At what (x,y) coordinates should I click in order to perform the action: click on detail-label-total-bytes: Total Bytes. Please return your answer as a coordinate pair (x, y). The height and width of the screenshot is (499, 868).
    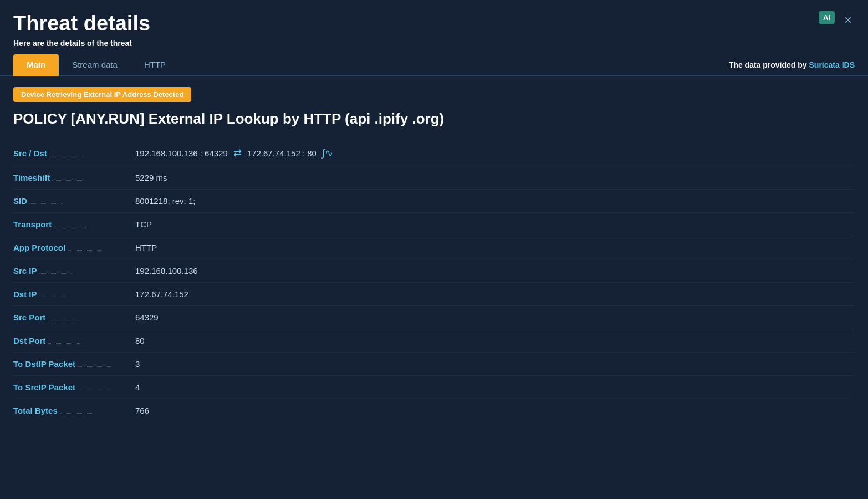
    Looking at the image, I should click on (74, 410).